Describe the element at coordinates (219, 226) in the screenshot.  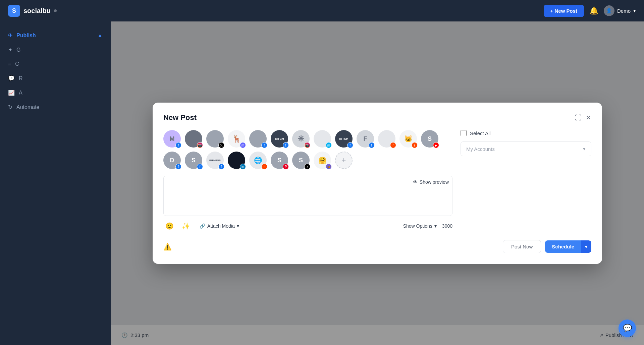
I see `attach-media-button: 🔗 Attach Media ▾` at that location.